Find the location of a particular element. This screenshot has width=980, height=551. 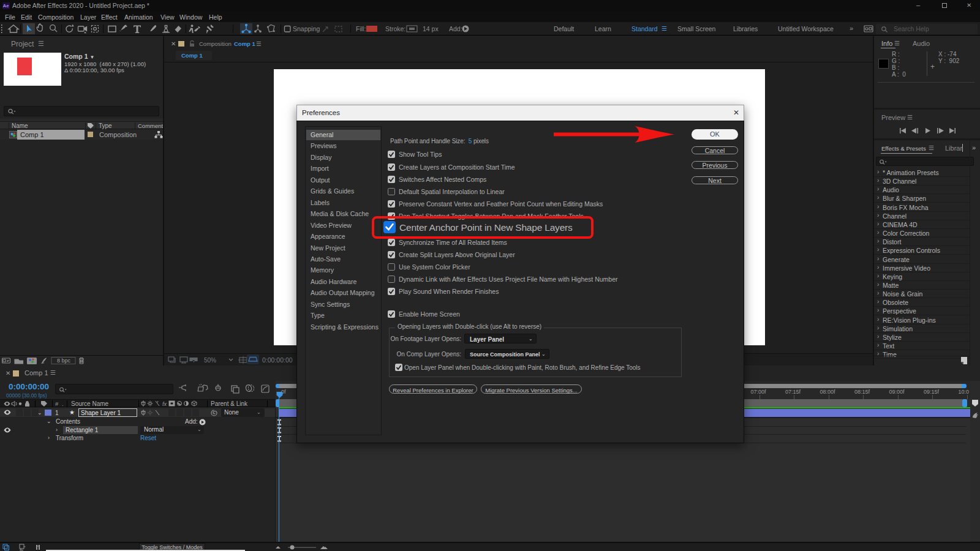

svg-text: 50% is located at coordinates (210, 360).